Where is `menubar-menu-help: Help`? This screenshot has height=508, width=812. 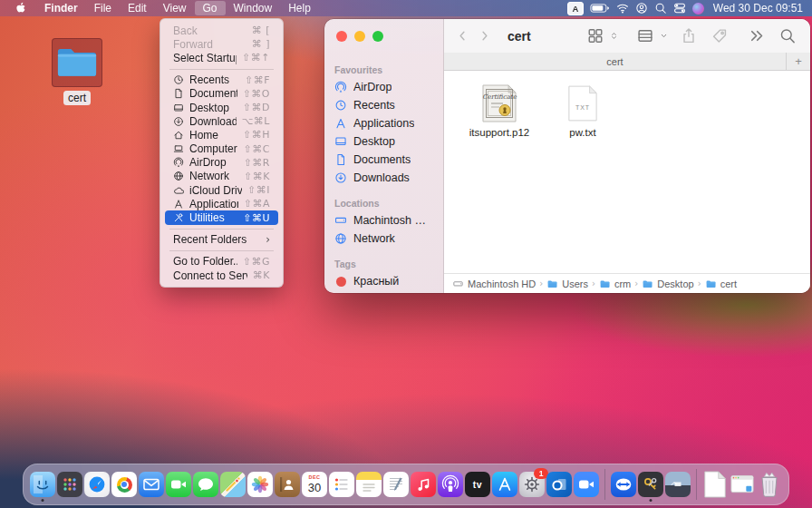
menubar-menu-help: Help is located at coordinates (299, 8).